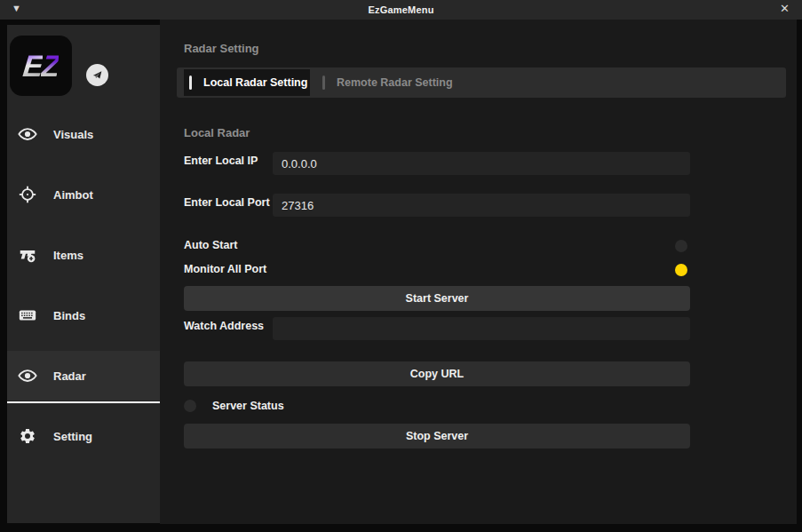 The image size is (802, 532). I want to click on page-title: Radar Setting, so click(222, 48).